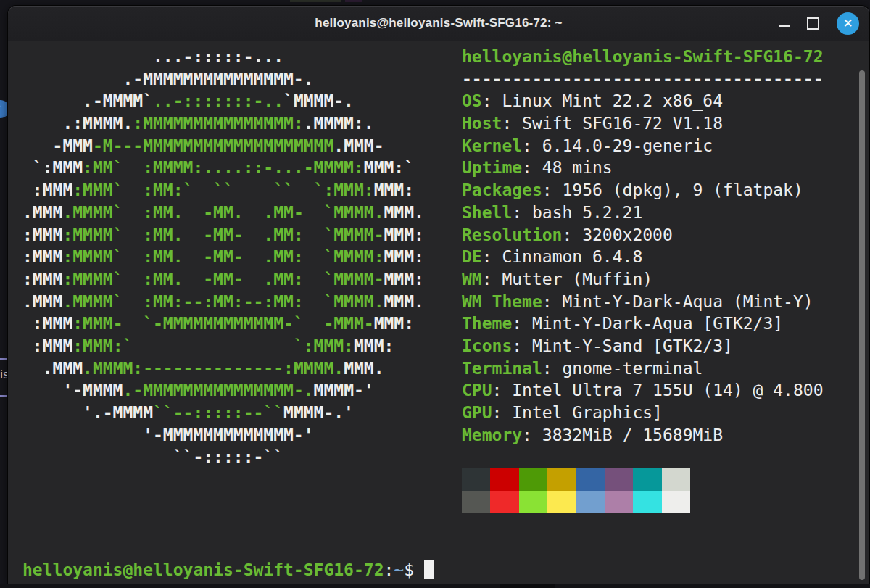  I want to click on ascii-logo-line: :MMM:MMM` :MM:` `` `` `:MMM:MMM:, so click(223, 190).